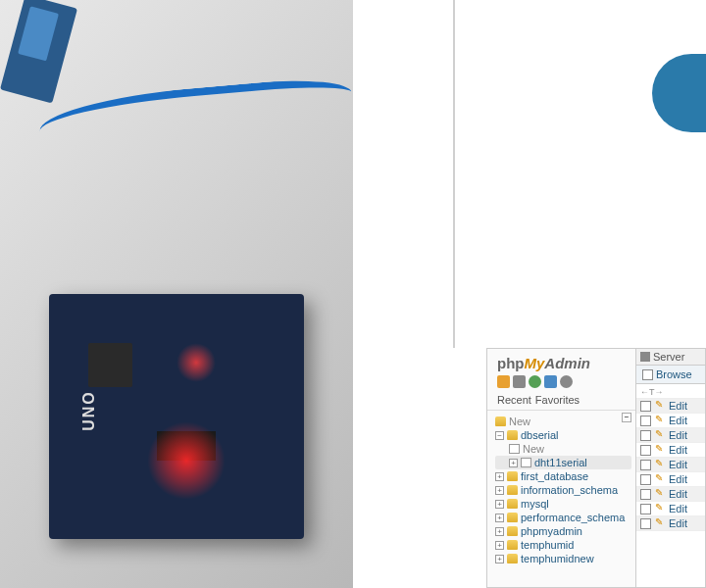 The image size is (706, 588). I want to click on new-table-label: New, so click(533, 449).